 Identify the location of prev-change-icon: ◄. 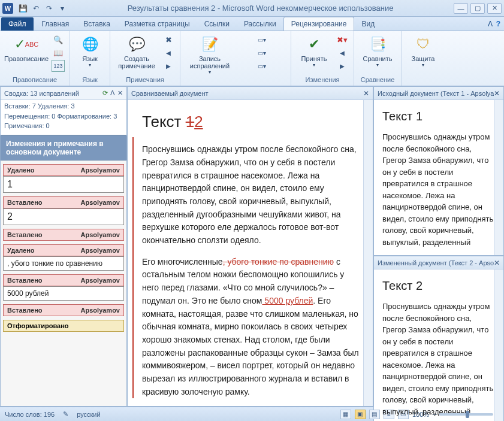
(342, 53).